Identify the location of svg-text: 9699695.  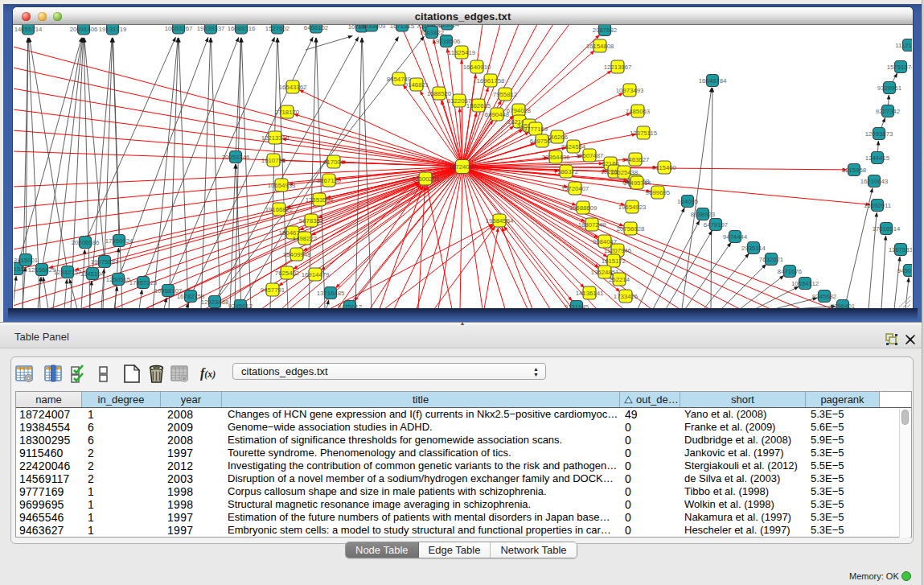
(658, 193).